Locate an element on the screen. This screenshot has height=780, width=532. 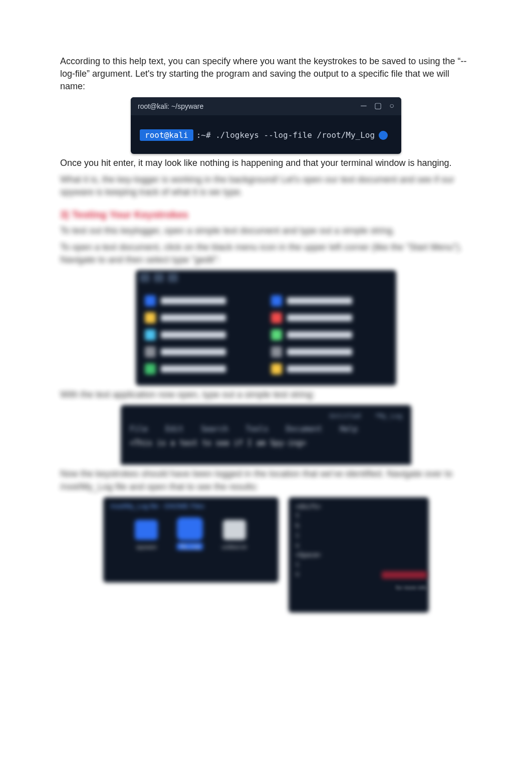
terminal-command: :~# ./logkeys --log-file /root/My_Log is located at coordinates (286, 135).